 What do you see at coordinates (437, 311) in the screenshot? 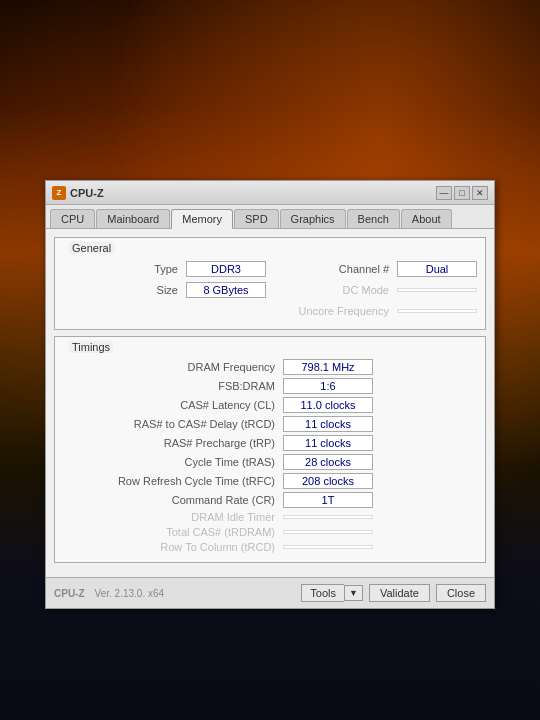
I see `uncore-freq-value` at bounding box center [437, 311].